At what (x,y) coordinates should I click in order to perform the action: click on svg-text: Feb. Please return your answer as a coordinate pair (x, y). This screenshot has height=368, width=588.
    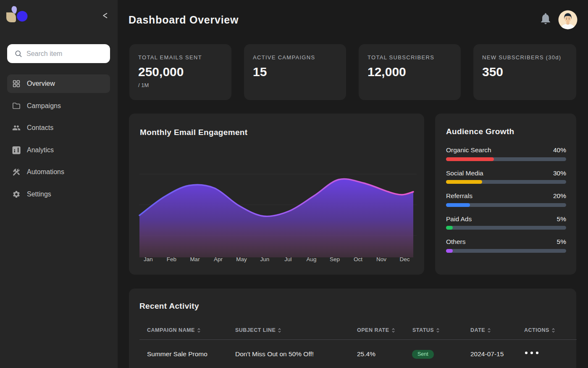
    Looking at the image, I should click on (171, 259).